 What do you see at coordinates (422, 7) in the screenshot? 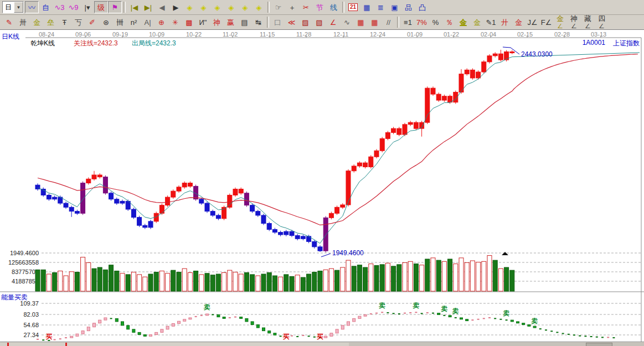
I see `print-icon: 凸` at bounding box center [422, 7].